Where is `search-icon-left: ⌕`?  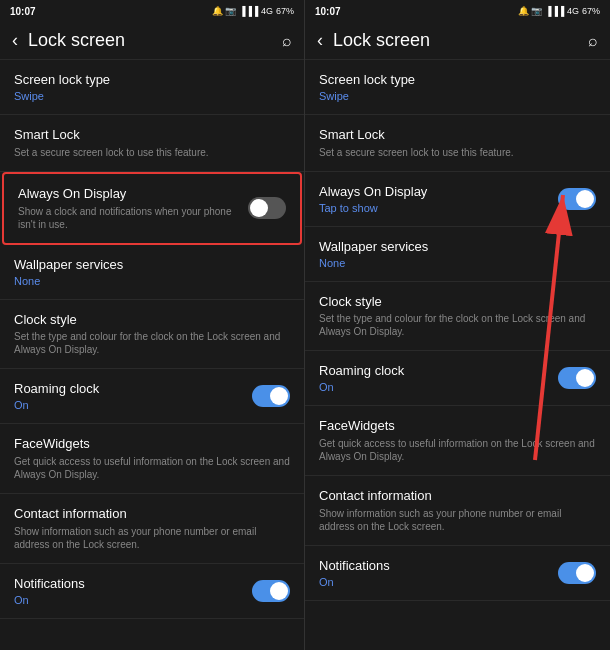 search-icon-left: ⌕ is located at coordinates (287, 41).